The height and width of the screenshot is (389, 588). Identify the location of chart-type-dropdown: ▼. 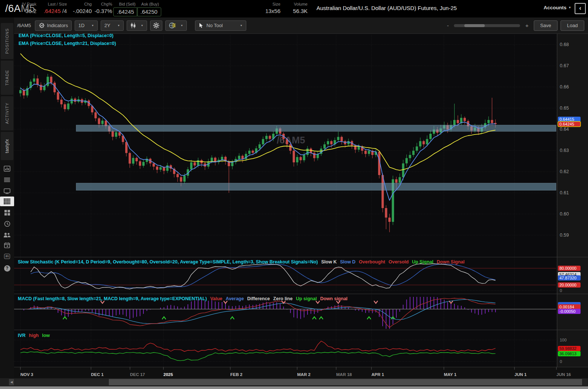
(137, 26).